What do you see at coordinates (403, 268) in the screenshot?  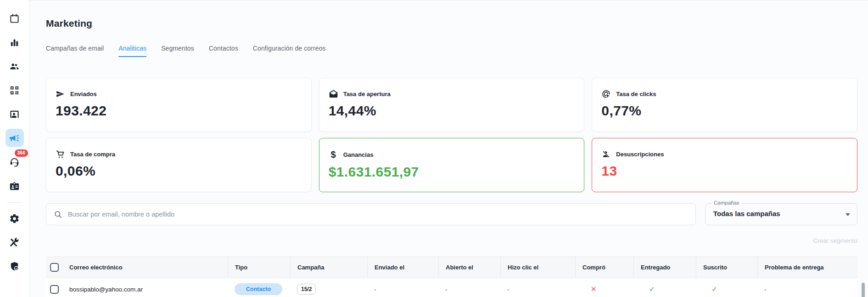 I see `col-enviado-el: Enviado el` at bounding box center [403, 268].